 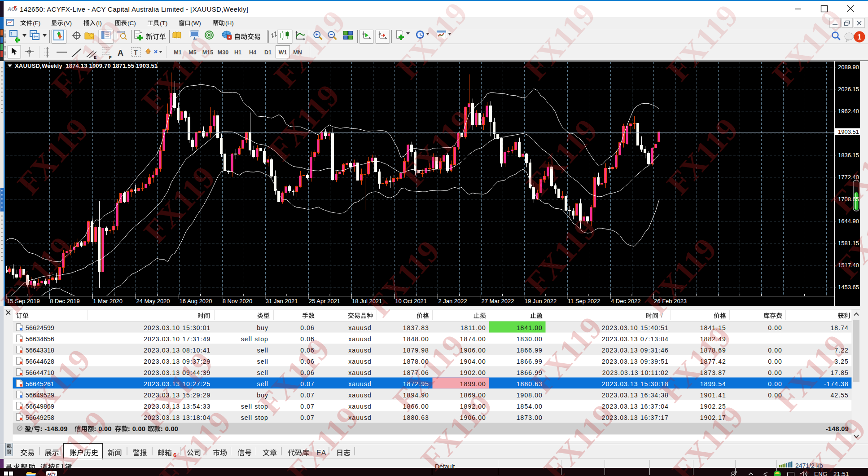 What do you see at coordinates (282, 301) in the screenshot?
I see `svg-text: 31 Jan 2021` at bounding box center [282, 301].